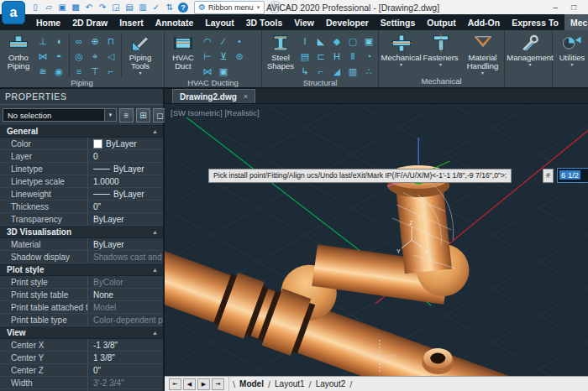 The height and width of the screenshot is (391, 588). What do you see at coordinates (60, 115) in the screenshot?
I see `selection-dropdown: No selection ▼` at bounding box center [60, 115].